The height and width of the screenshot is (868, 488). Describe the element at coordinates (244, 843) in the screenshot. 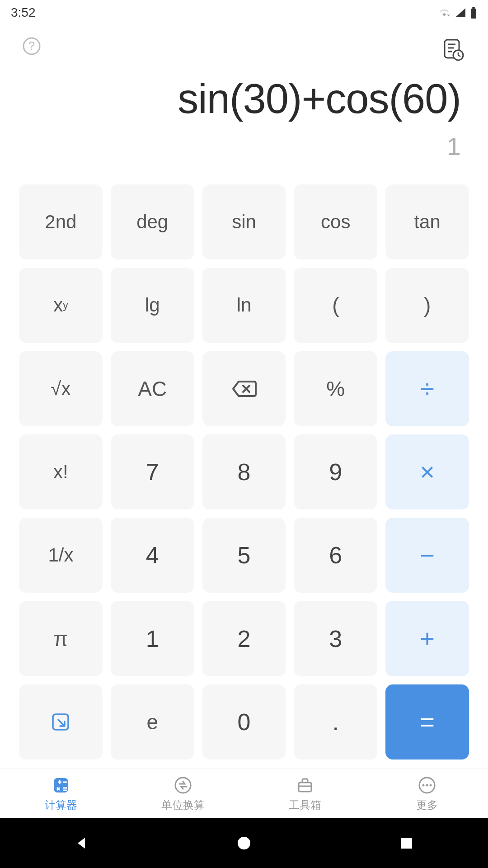

I see `circle-home-icon` at that location.